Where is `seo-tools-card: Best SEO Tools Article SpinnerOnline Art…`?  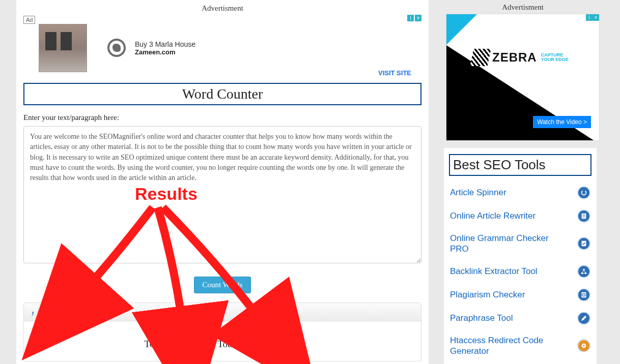
seo-tools-card: Best SEO Tools Article SpinnerOnline Art… is located at coordinates (520, 256).